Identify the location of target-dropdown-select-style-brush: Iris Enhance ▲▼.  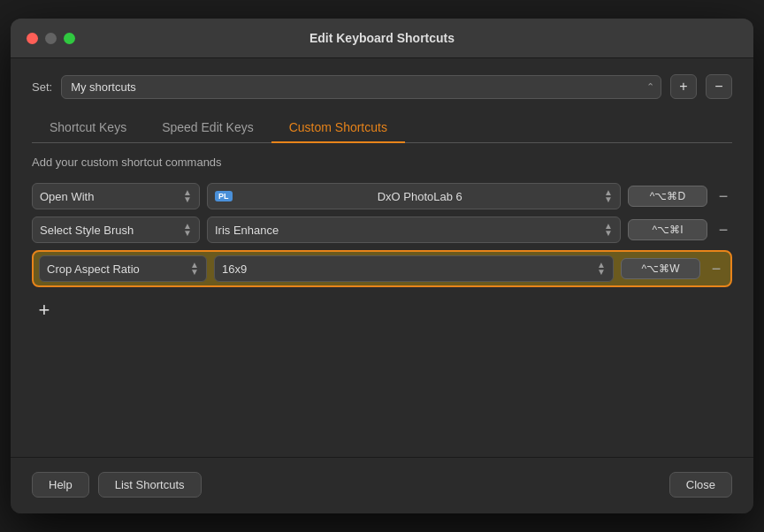
(414, 230).